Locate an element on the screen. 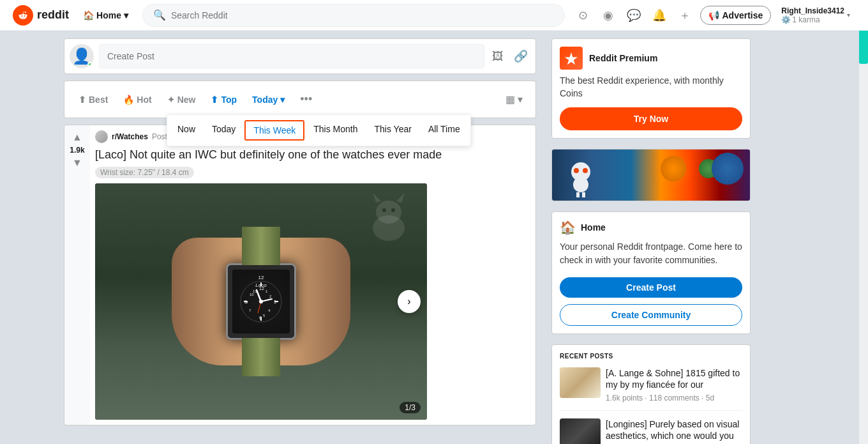 This screenshot has width=868, height=444. snoo-character is located at coordinates (581, 178).